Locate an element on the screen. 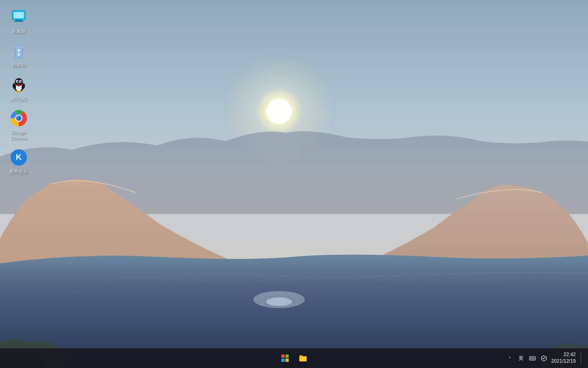 The width and height of the screenshot is (588, 368). chrome-icon is located at coordinates (19, 118).